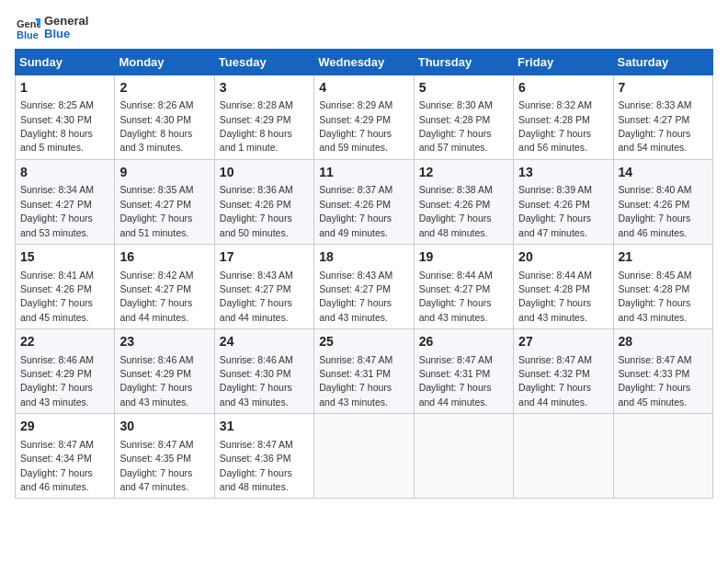 The height and width of the screenshot is (563, 728). I want to click on calendar-day-cell: 14 Sunrise: 8:40 AMSunset: 4:26 PMDaylig…, so click(663, 201).